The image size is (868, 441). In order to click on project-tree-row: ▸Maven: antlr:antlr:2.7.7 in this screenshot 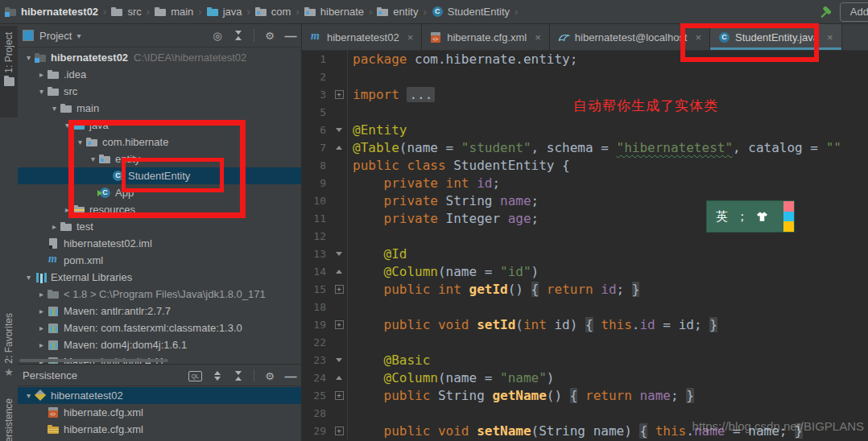, I will do `click(159, 311)`.